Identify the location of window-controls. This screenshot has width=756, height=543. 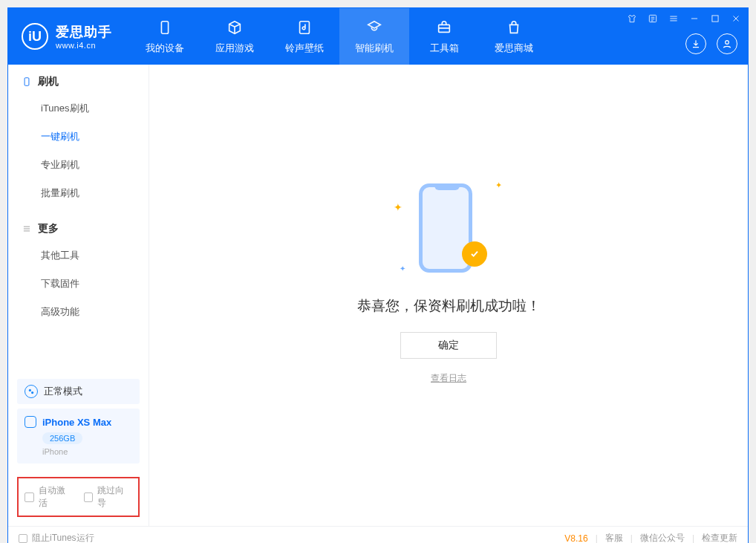
(684, 19).